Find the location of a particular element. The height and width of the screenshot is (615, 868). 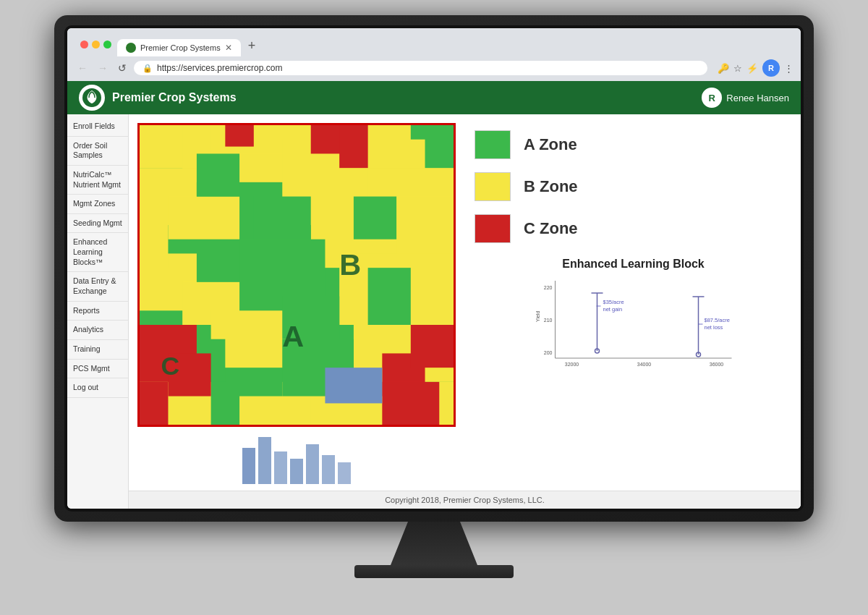

url-bar: 🔒 https://services.premiercrop.com is located at coordinates (421, 68).